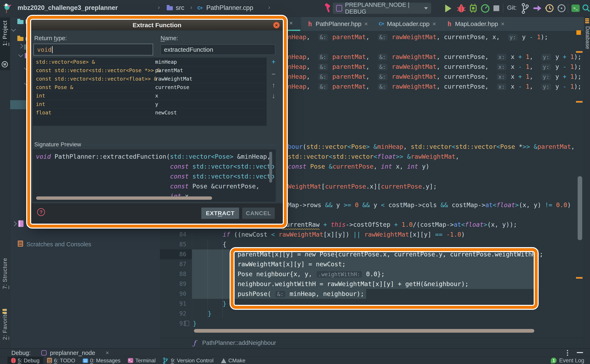  What do you see at coordinates (59, 244) in the screenshot?
I see `tree-item-scratches: Scratches and Consoles` at bounding box center [59, 244].